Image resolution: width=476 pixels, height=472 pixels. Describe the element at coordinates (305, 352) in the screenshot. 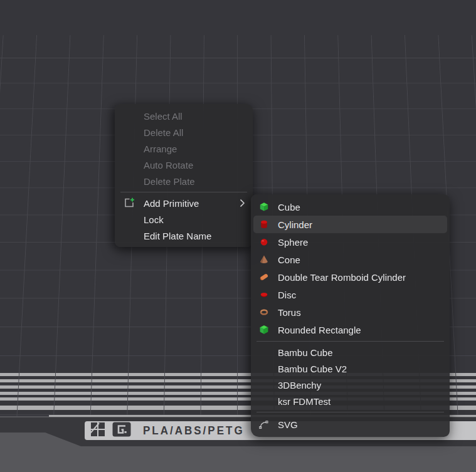

I see `menu-item-label: Bambu Cube` at that location.